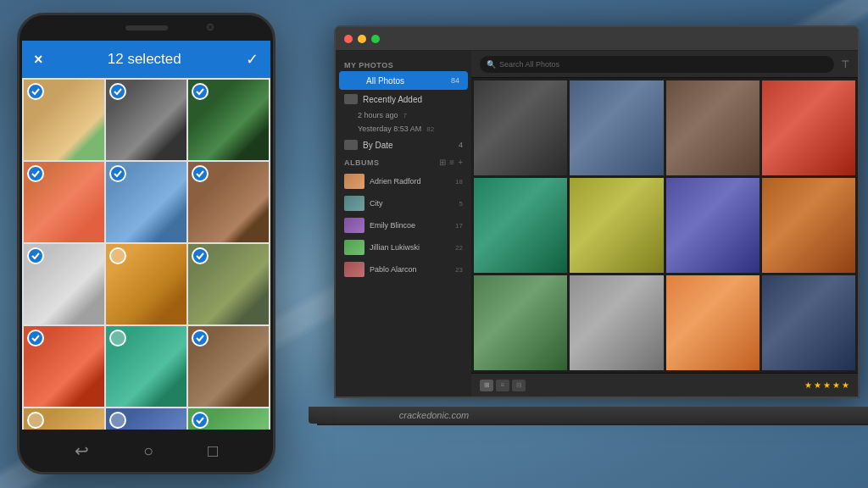  What do you see at coordinates (348, 39) in the screenshot?
I see `close-dot` at bounding box center [348, 39].